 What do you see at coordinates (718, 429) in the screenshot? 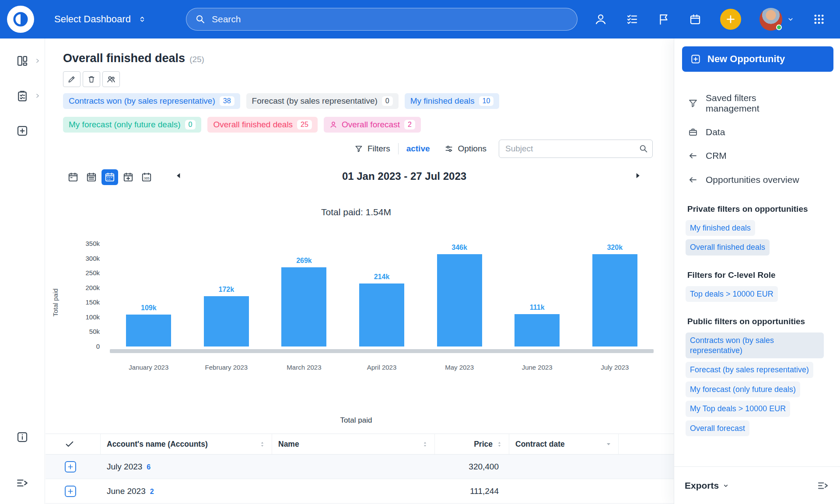
I see `saved-filter-link: Overall forecast` at bounding box center [718, 429].